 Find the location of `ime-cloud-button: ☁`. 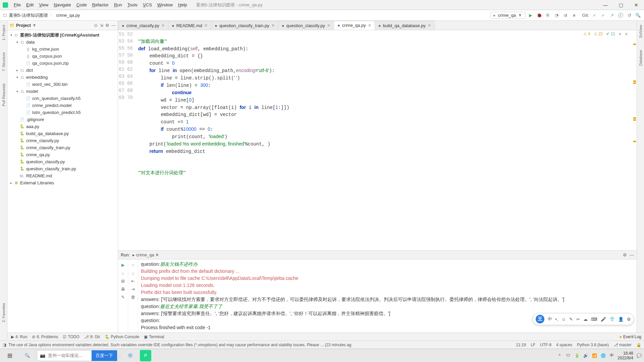

ime-cloud-button: ☁ is located at coordinates (586, 319).